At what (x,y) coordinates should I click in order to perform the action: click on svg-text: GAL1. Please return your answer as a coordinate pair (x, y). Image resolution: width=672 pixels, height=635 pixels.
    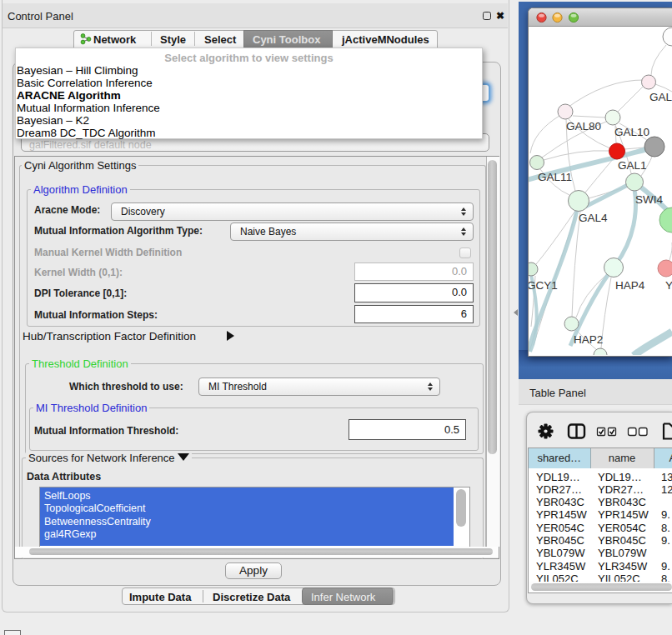
    Looking at the image, I should click on (632, 165).